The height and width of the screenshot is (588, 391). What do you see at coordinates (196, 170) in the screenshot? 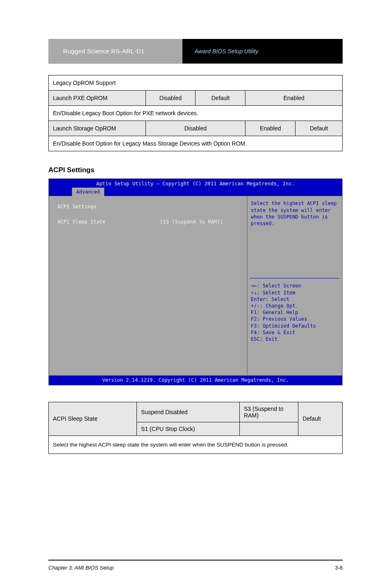
I see `acpi-settings-heading: ACPI Settings` at bounding box center [196, 170].